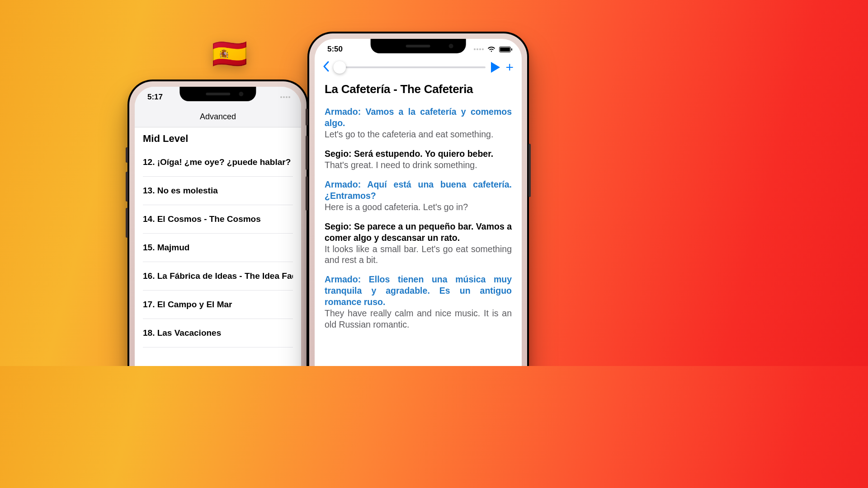 Image resolution: width=868 pixels, height=488 pixels. Describe the element at coordinates (218, 138) in the screenshot. I see `section-header: Mid Level` at that location.